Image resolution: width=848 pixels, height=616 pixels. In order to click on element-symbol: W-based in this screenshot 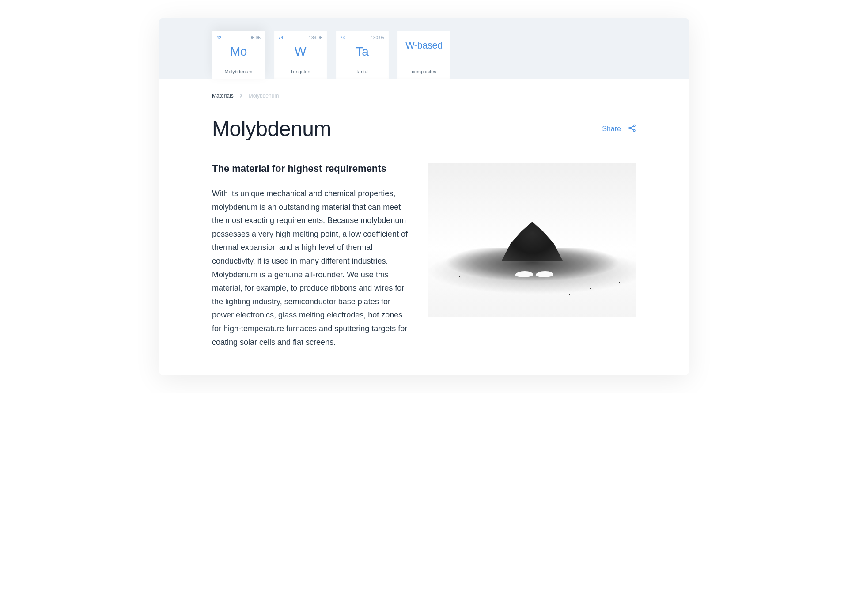, I will do `click(424, 45)`.